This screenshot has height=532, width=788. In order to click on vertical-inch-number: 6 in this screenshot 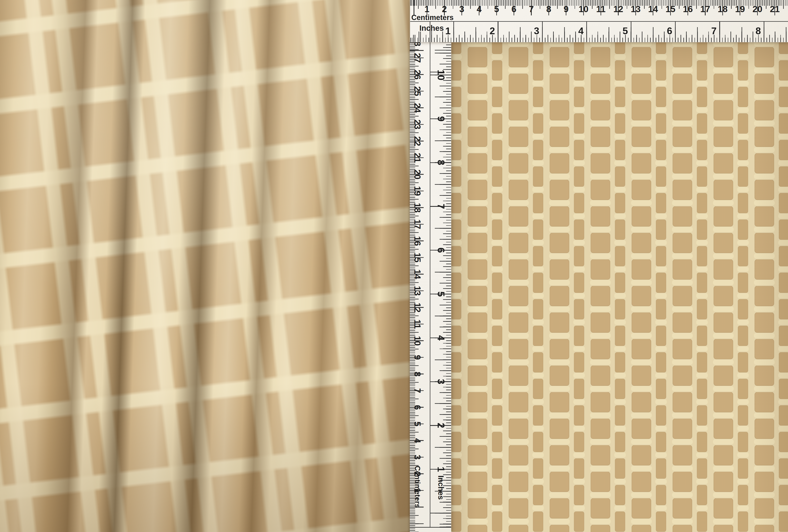, I will do `click(441, 250)`.